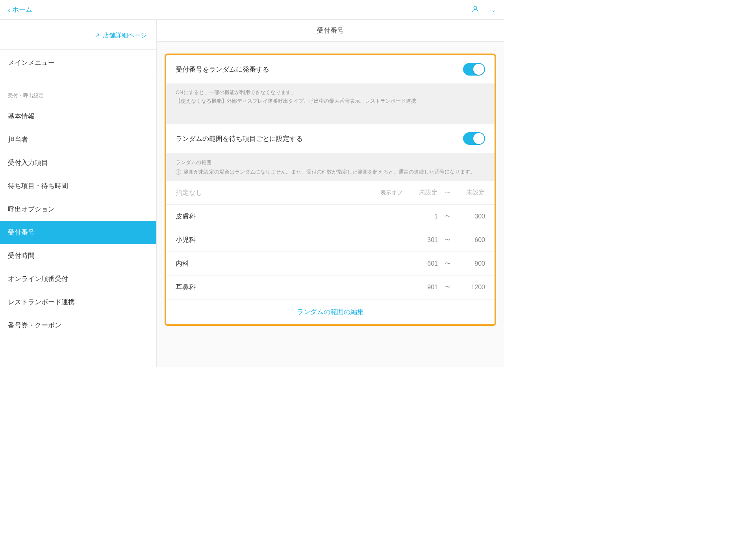 The image size is (756, 551). I want to click on range-row-name: 小児科, so click(293, 240).